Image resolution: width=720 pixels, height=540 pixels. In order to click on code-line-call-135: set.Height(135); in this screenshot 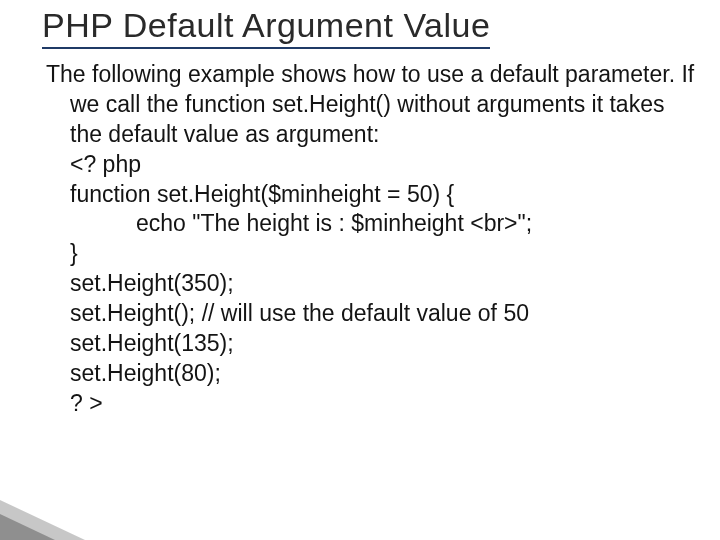, I will do `click(373, 344)`.